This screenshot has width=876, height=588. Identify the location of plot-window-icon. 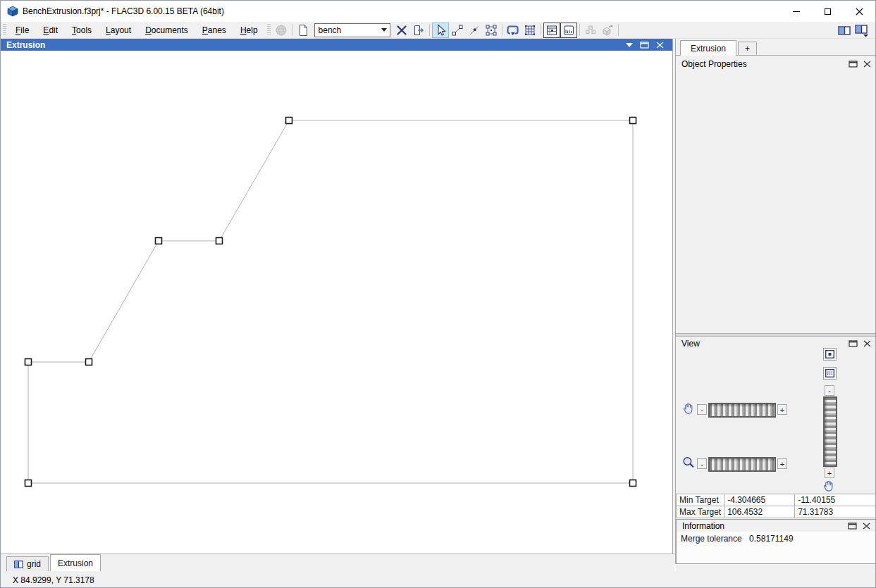
(552, 30).